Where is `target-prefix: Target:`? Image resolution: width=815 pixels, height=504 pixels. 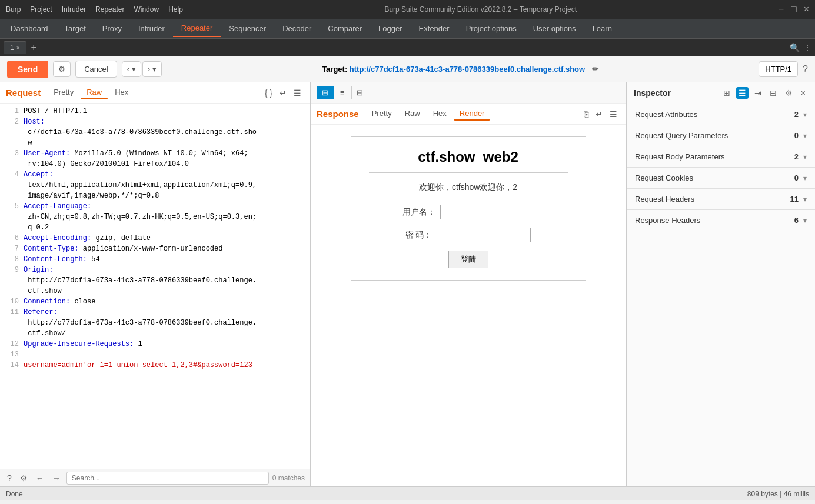 target-prefix: Target: is located at coordinates (335, 69).